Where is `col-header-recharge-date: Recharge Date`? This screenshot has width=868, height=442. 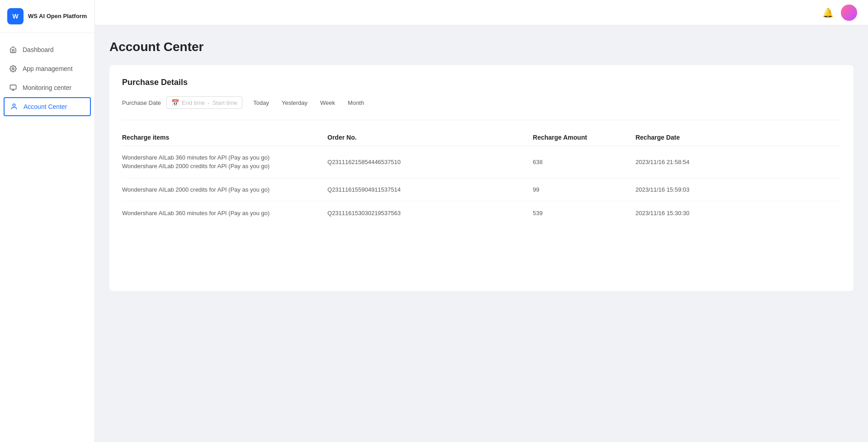
col-header-recharge-date: Recharge Date is located at coordinates (738, 137).